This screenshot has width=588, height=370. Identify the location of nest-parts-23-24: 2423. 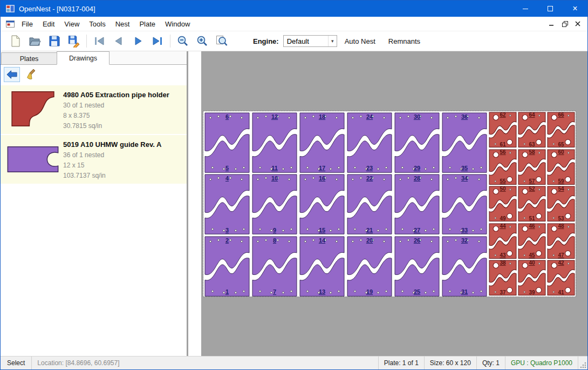
(370, 142).